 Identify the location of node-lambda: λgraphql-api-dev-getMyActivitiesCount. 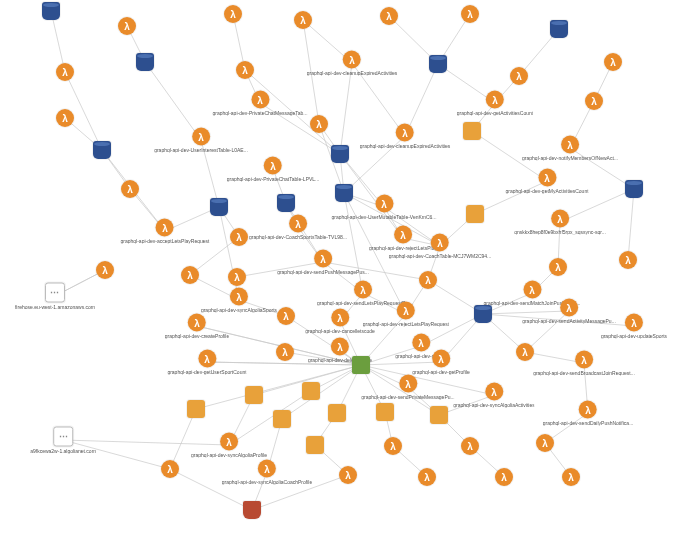
(546, 182).